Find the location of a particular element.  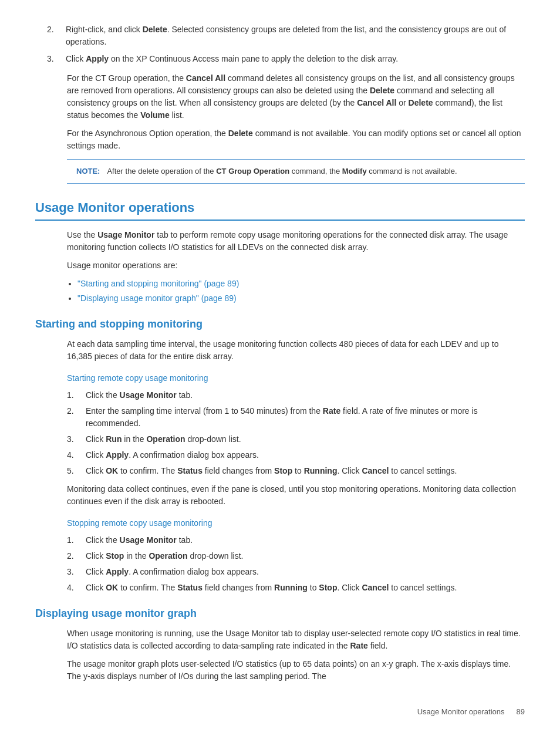

list-item-2: 2. Right-click, and click Delete. Select… is located at coordinates (286, 36).